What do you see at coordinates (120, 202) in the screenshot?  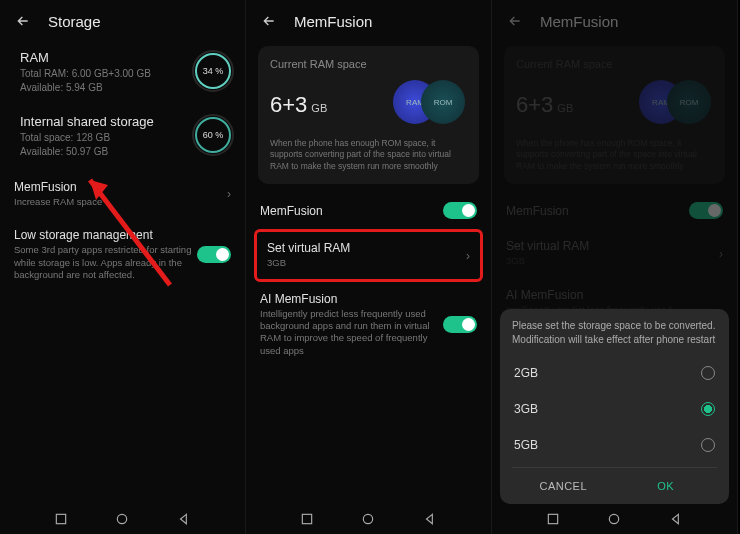 I see `memfusion-sub: Increase RAM space` at bounding box center [120, 202].